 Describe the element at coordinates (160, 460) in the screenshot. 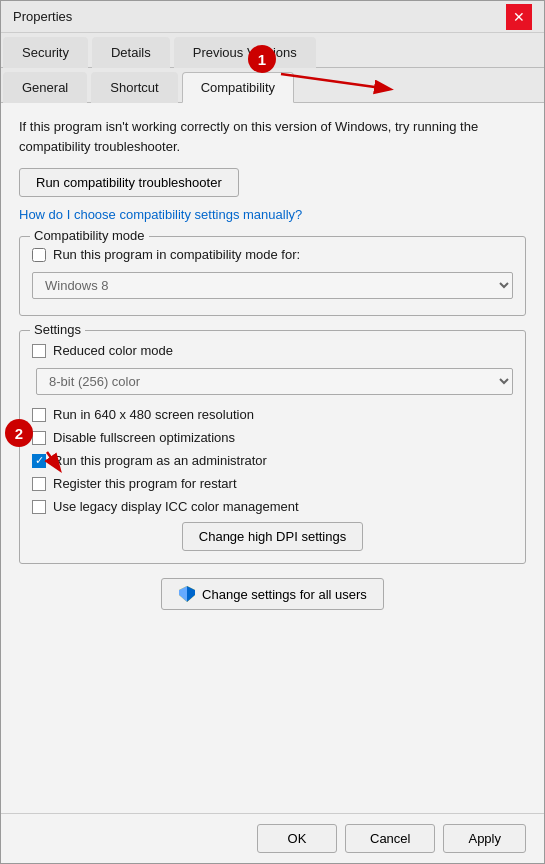

I see `run-as-admin-label: Run this program as an administrator` at that location.